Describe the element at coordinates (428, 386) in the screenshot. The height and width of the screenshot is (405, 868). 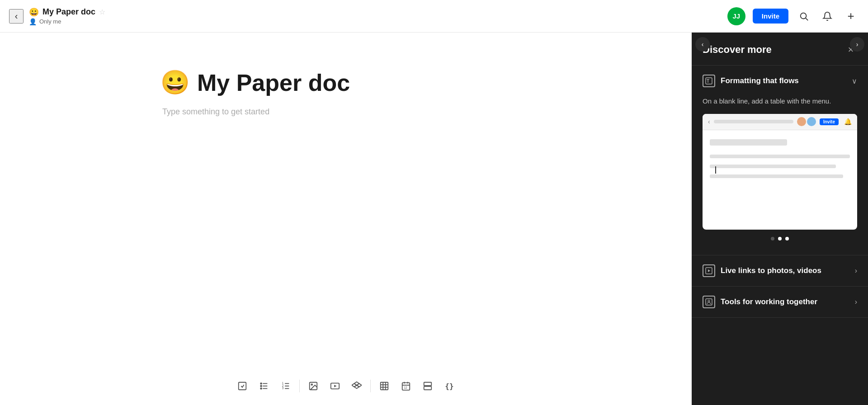
I see `divider-button` at that location.